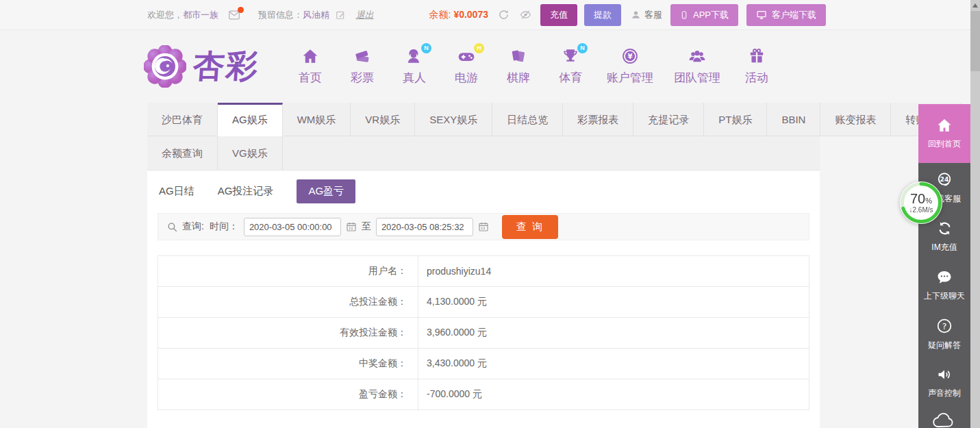 The image size is (980, 428). I want to click on reserved-value: 风油精, so click(316, 15).